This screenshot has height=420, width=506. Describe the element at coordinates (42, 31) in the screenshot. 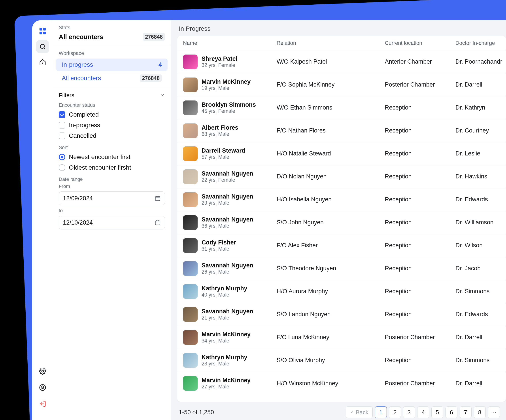

I see `grid-icon` at that location.